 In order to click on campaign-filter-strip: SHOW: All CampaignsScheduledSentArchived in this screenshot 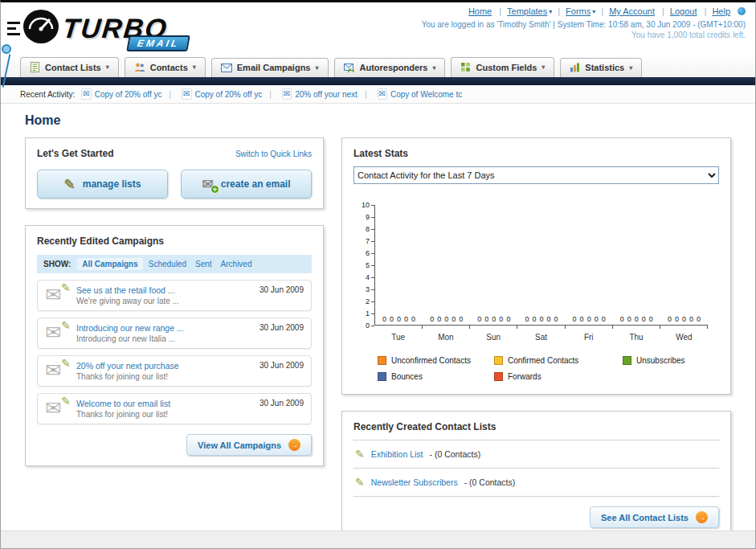, I will do `click(174, 264)`.